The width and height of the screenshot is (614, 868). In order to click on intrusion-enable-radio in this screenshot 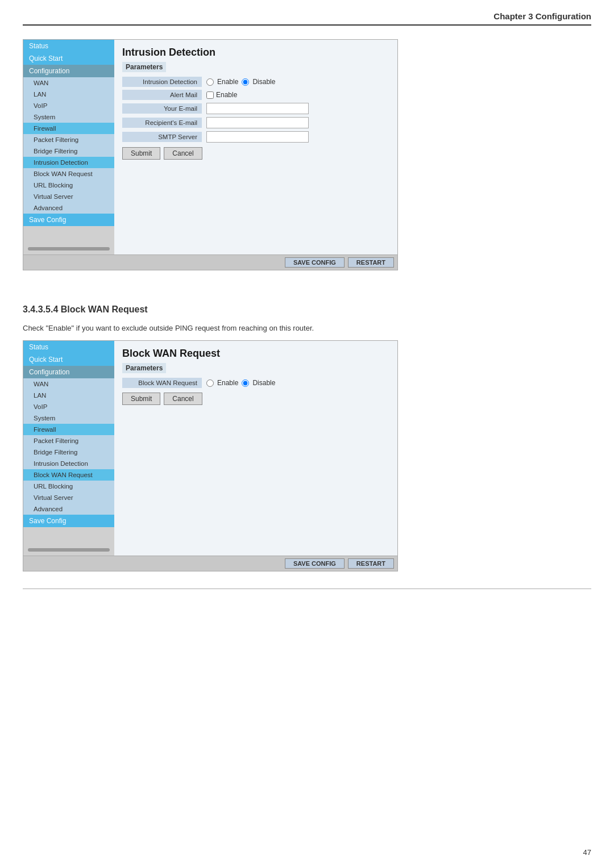, I will do `click(210, 82)`.